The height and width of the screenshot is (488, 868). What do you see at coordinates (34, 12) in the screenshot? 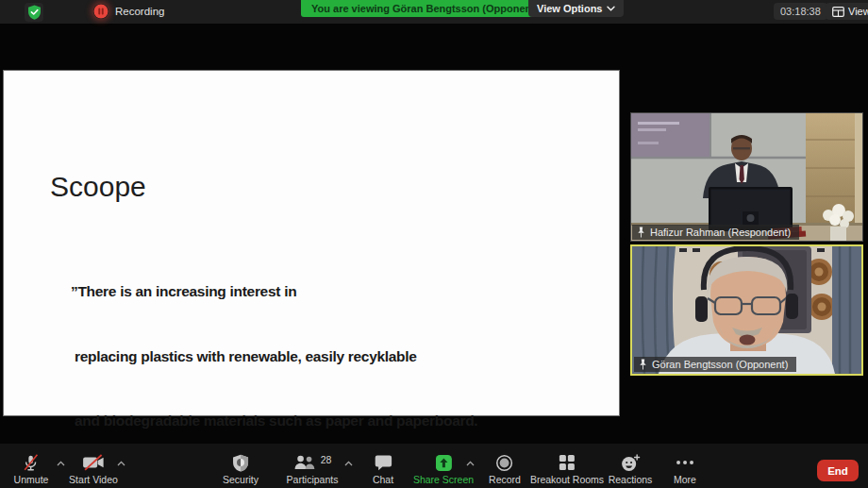
I see `meeting-info-shield-button` at bounding box center [34, 12].